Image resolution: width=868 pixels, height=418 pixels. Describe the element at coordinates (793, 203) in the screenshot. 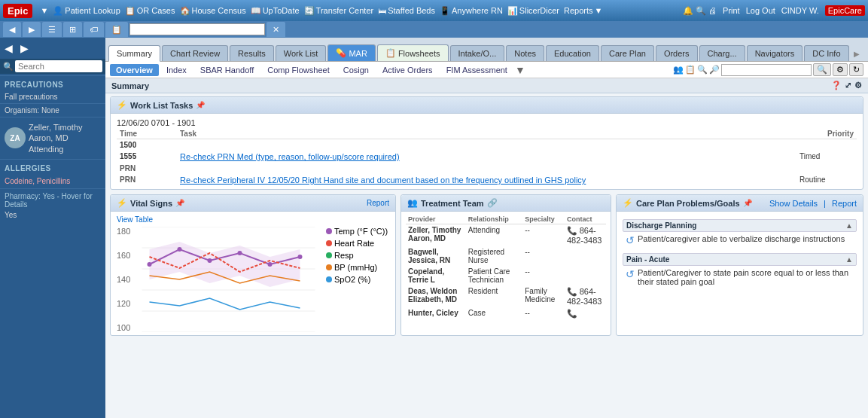

I see `show-details-link: Show Details` at that location.